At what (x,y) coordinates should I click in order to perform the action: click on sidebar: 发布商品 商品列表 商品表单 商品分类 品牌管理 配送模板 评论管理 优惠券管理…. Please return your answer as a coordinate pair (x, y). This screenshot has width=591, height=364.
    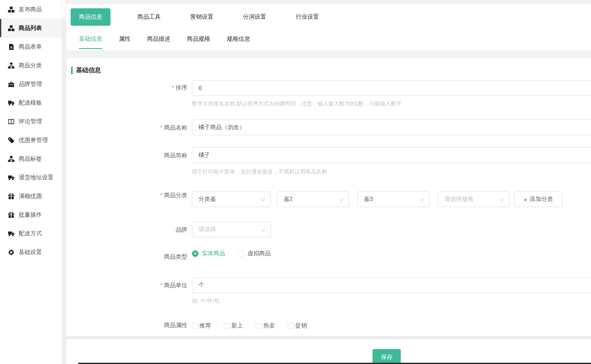
    Looking at the image, I should click on (31, 182).